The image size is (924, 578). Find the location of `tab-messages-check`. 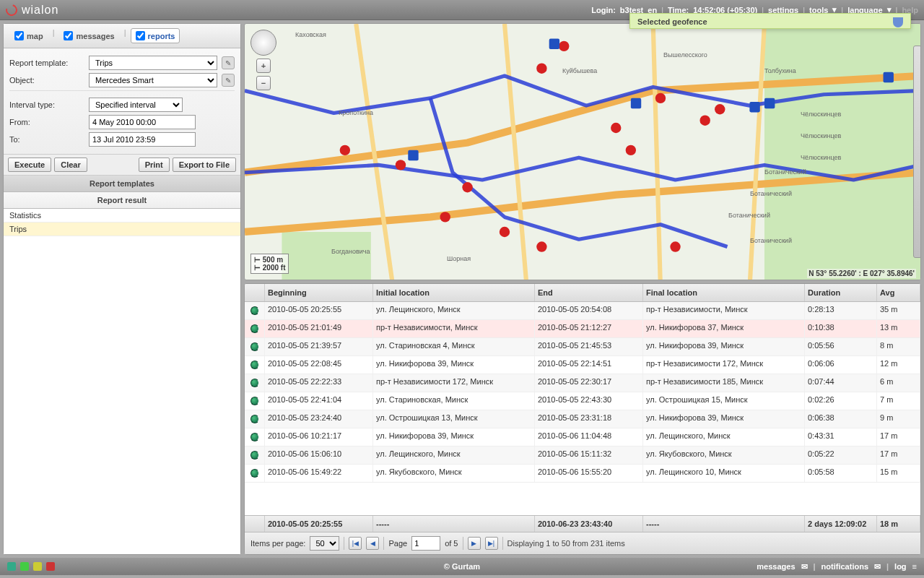

tab-messages-check is located at coordinates (68, 36).